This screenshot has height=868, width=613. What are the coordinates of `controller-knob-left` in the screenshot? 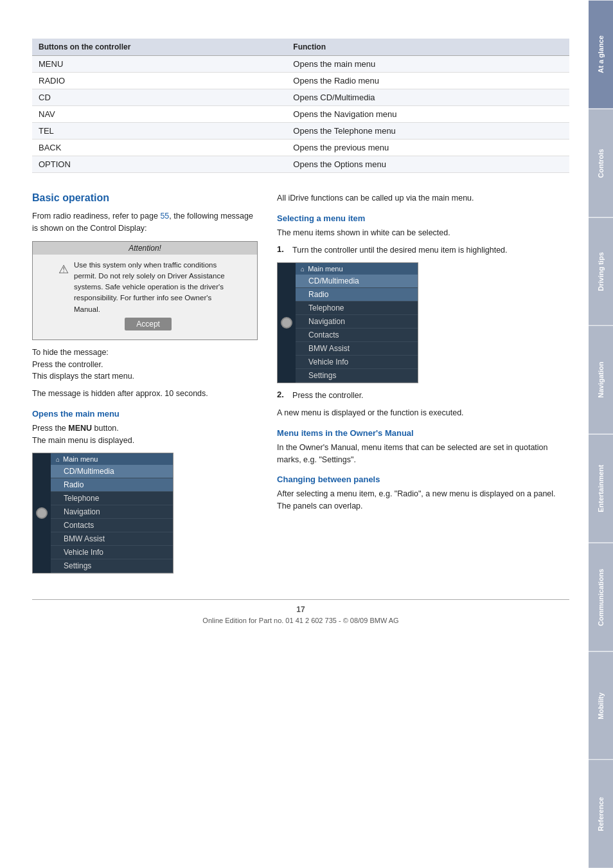 It's located at (42, 513).